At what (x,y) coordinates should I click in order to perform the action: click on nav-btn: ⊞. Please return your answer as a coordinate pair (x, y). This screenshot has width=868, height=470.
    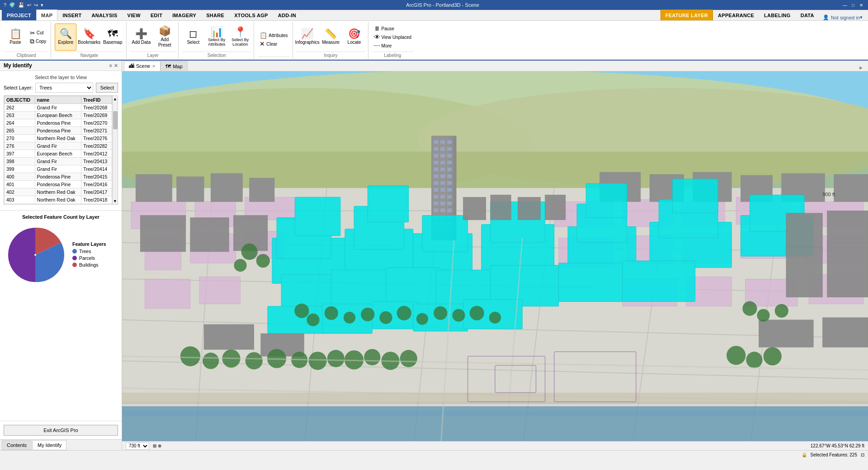
    Looking at the image, I should click on (155, 446).